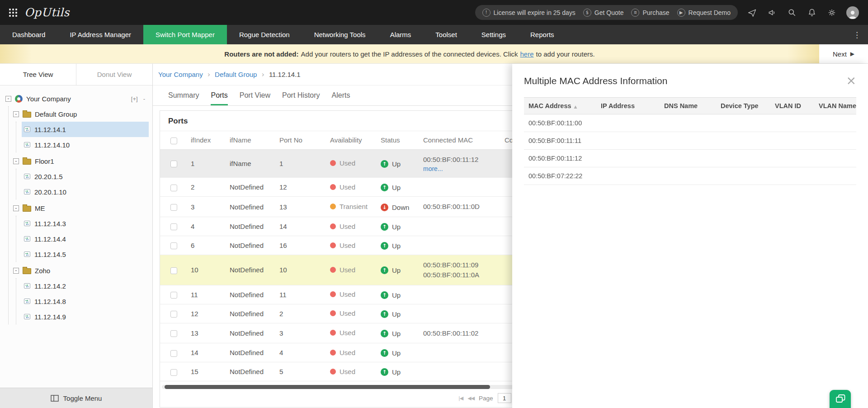 This screenshot has width=868, height=408. Describe the element at coordinates (207, 207) in the screenshot. I see `cell-ifindex: 3` at that location.